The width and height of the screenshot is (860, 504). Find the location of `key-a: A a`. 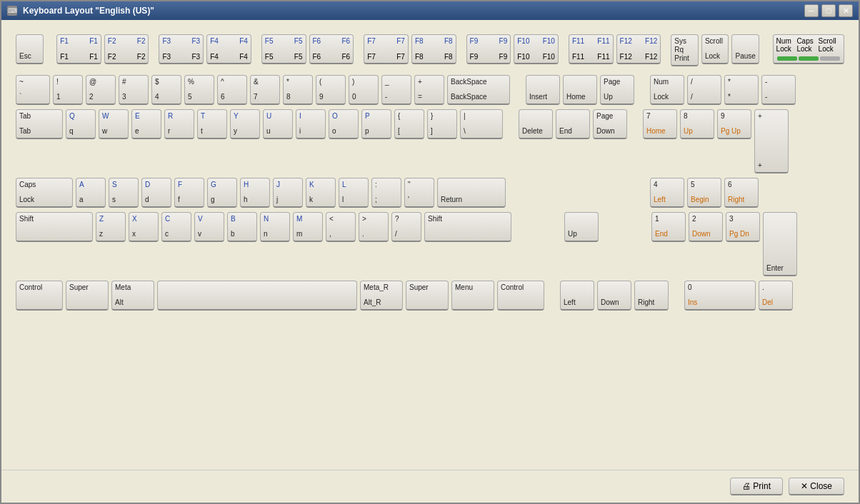

key-a: A a is located at coordinates (91, 193).